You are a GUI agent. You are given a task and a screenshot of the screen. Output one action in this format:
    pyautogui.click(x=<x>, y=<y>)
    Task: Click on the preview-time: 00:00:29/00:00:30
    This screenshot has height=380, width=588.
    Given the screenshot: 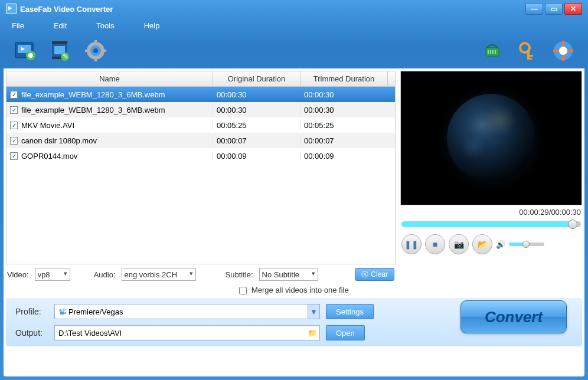 What is the action you would take?
    pyautogui.click(x=491, y=212)
    